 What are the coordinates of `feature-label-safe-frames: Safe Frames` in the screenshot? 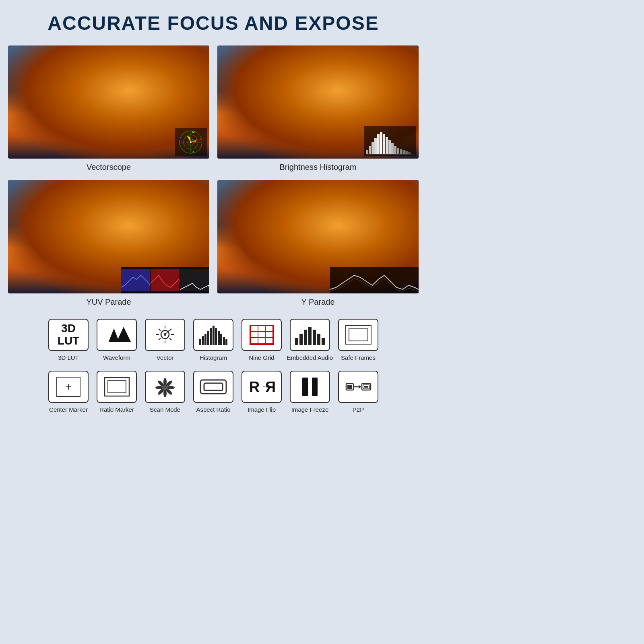 It's located at (358, 357).